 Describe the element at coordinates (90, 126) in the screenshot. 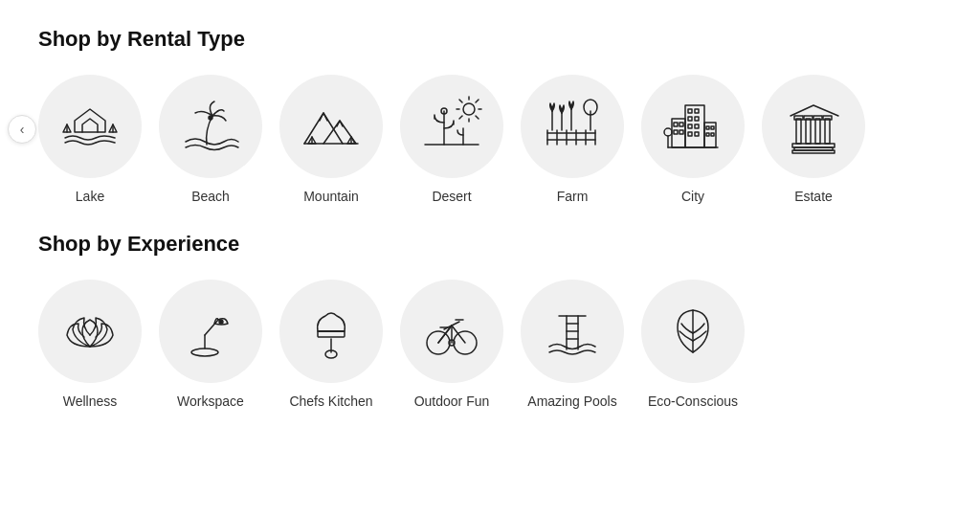

I see `lake-icon-circle` at that location.